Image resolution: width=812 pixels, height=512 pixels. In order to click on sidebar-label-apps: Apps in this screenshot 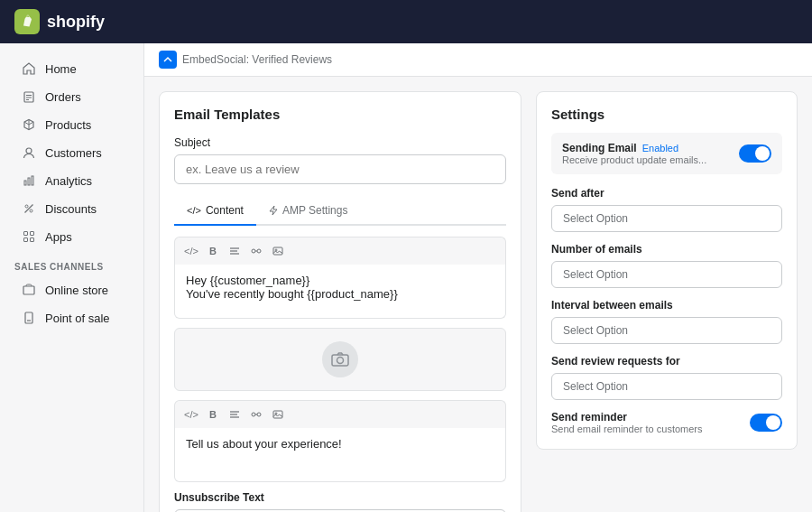, I will do `click(59, 237)`.